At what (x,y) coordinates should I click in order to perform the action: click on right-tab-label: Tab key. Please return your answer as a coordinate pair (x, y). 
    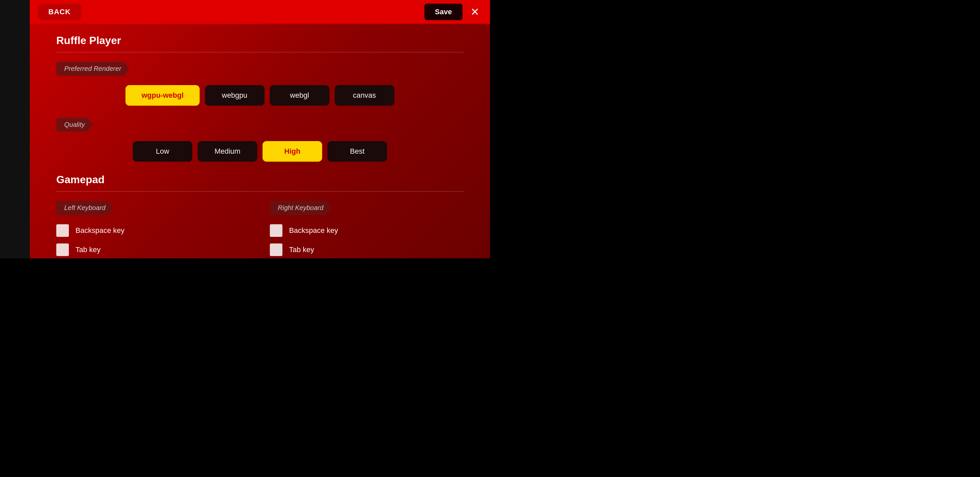
    Looking at the image, I should click on (302, 250).